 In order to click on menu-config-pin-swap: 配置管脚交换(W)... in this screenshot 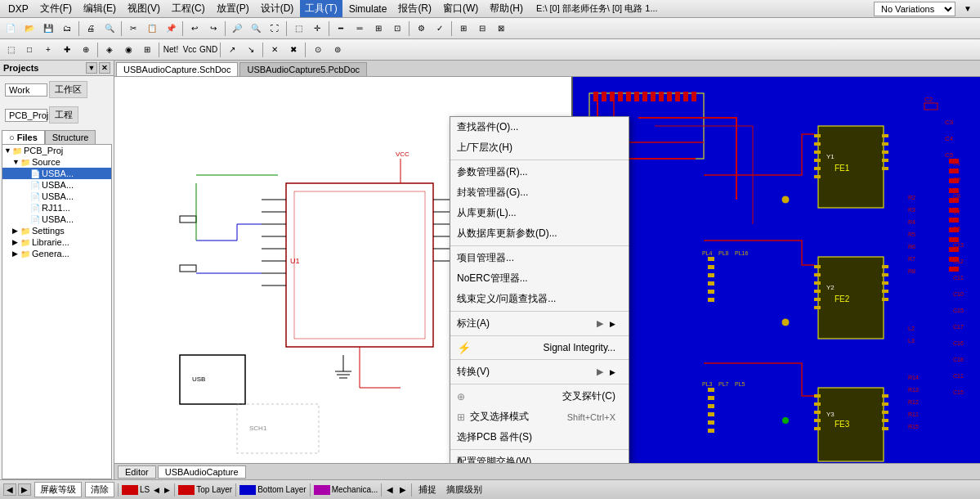, I will do `click(539, 457)`.